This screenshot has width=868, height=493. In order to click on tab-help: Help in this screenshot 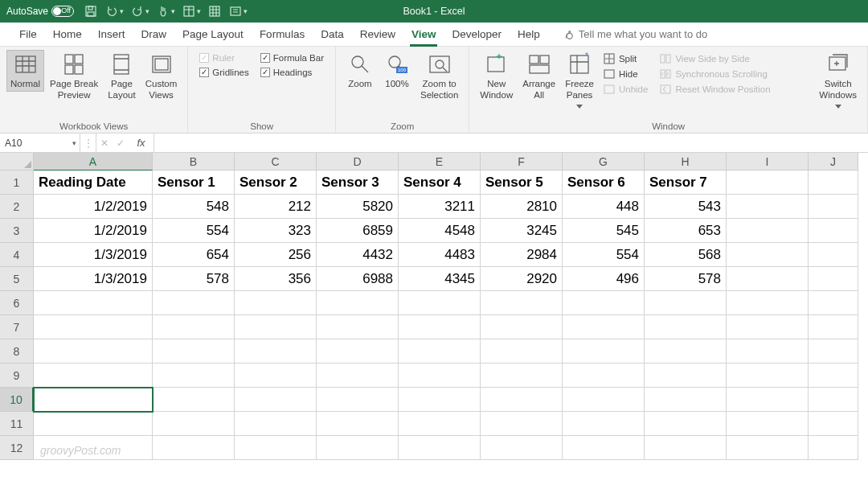, I will do `click(529, 35)`.